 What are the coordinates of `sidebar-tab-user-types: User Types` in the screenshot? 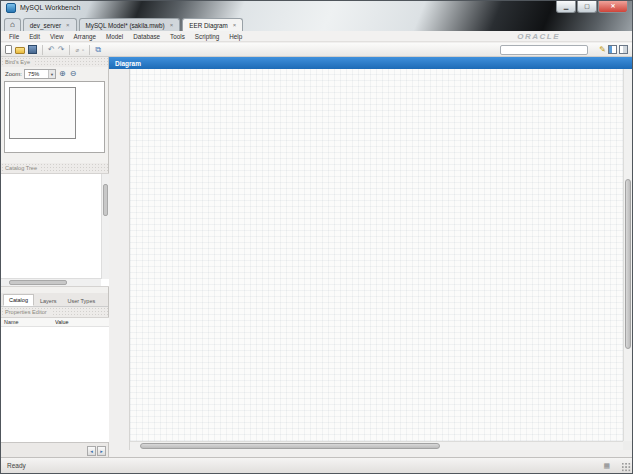 It's located at (81, 301).